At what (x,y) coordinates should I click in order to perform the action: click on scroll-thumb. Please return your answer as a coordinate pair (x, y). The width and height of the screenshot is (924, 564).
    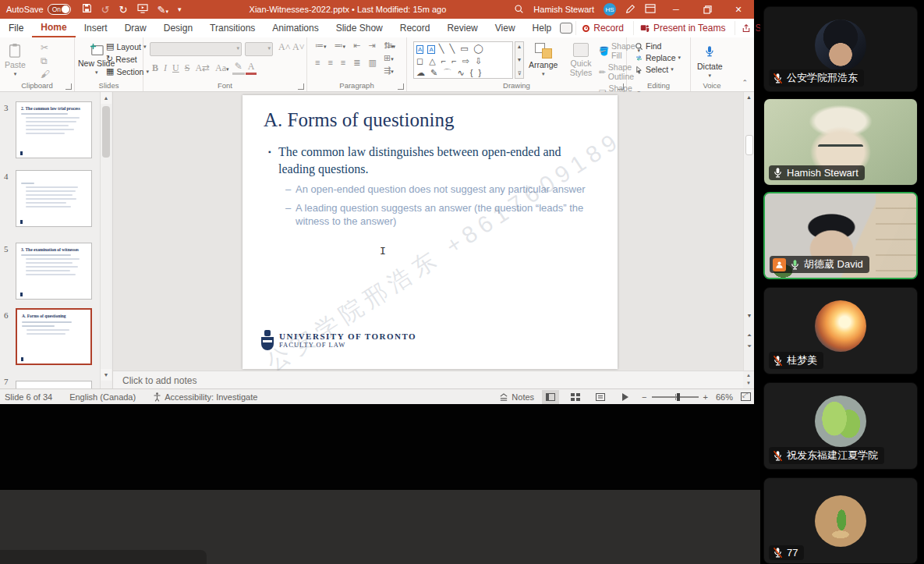
    Looking at the image, I should click on (106, 132).